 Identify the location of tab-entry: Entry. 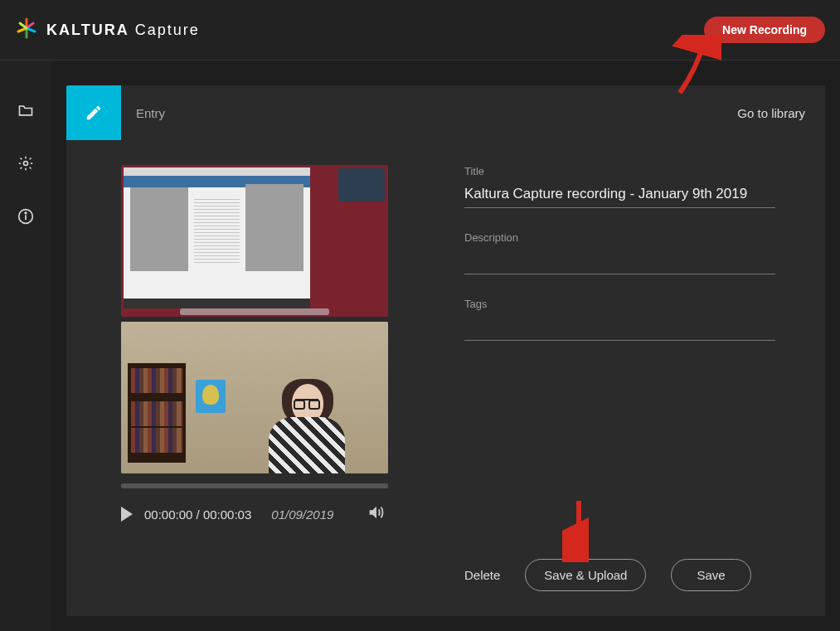
(151, 113).